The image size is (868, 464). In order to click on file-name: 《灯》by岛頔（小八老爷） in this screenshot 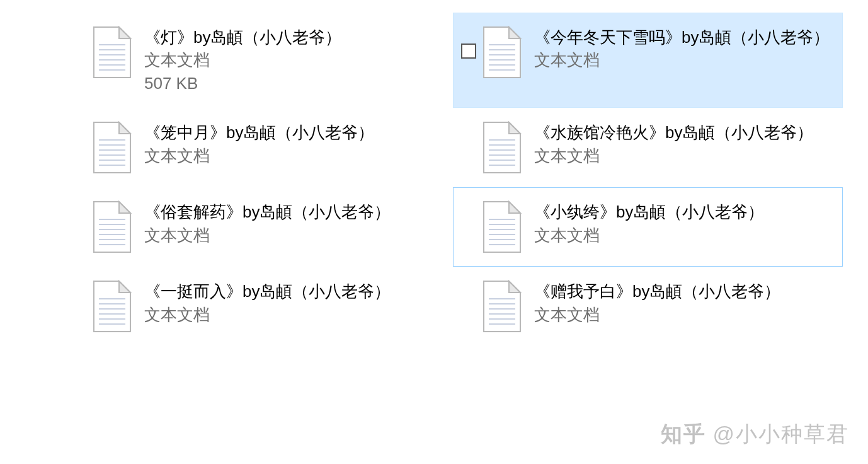, I will do `click(295, 37)`.